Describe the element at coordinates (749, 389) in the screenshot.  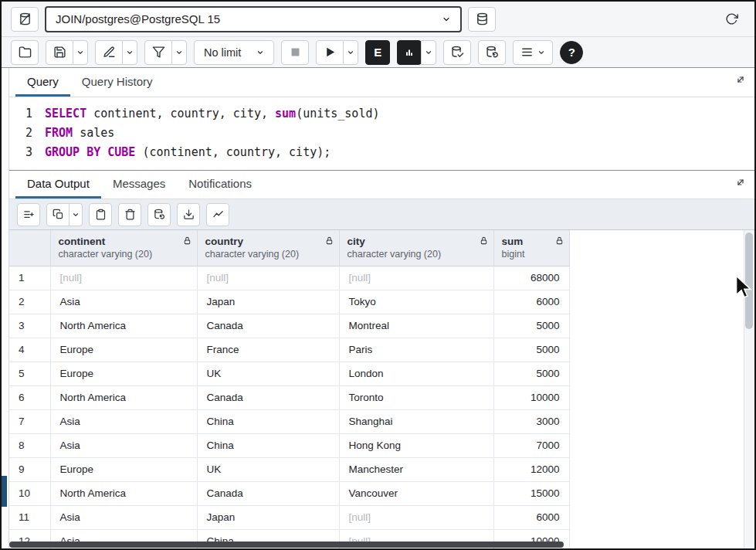
I see `vertical-scrollbar` at that location.